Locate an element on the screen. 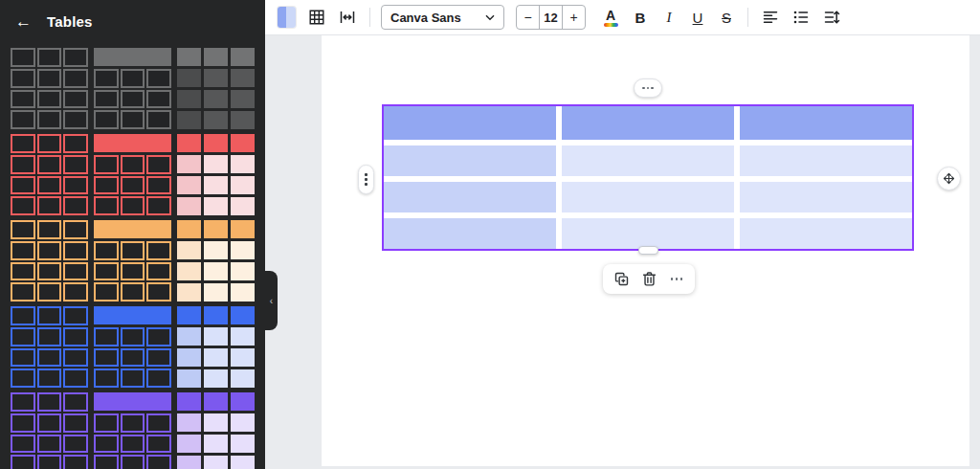 The image size is (980, 469). table-grid-button is located at coordinates (317, 17).